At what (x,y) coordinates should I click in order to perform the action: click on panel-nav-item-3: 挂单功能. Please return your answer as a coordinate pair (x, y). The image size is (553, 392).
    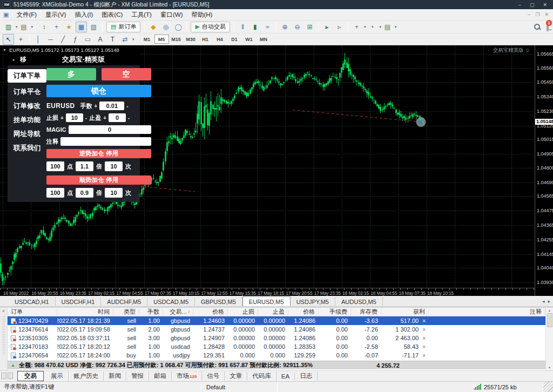
    Looking at the image, I should click on (27, 120).